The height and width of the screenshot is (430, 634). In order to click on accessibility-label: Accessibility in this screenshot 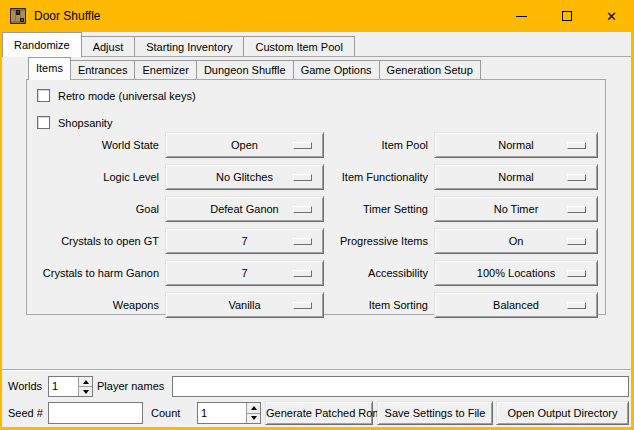, I will do `click(350, 273)`.